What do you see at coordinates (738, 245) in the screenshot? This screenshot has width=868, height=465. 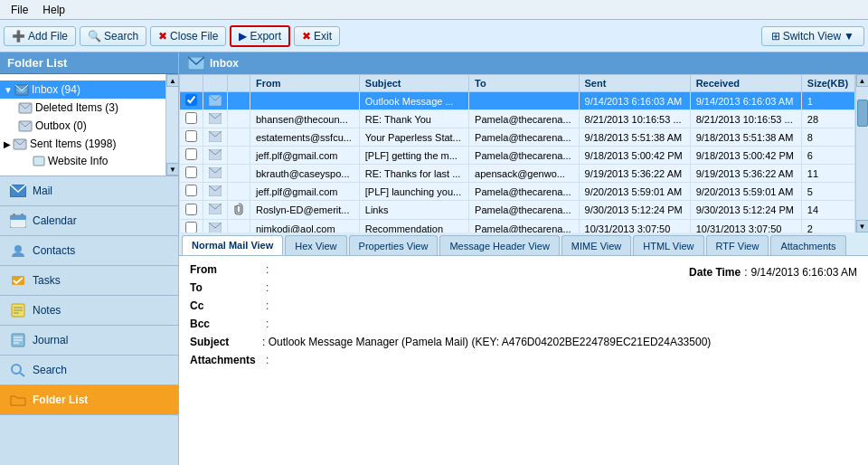 I see `tab-rtf: RTF View` at bounding box center [738, 245].